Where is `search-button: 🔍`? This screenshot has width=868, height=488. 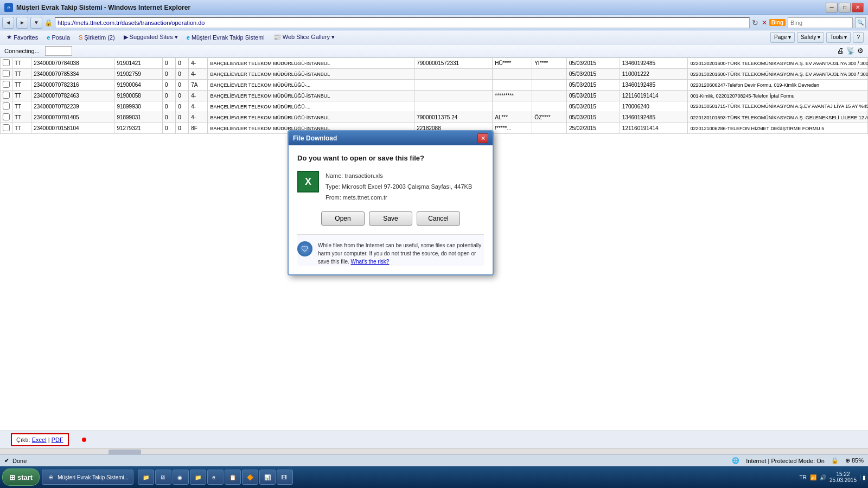 search-button: 🔍 is located at coordinates (860, 23).